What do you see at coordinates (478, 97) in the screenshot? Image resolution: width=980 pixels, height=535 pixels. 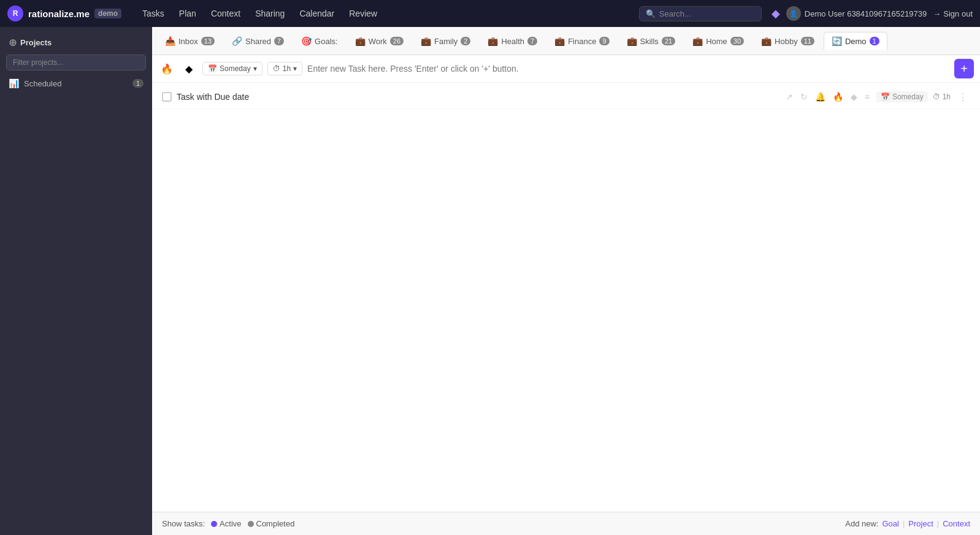 I see `task-label: Task with Due date` at bounding box center [478, 97].